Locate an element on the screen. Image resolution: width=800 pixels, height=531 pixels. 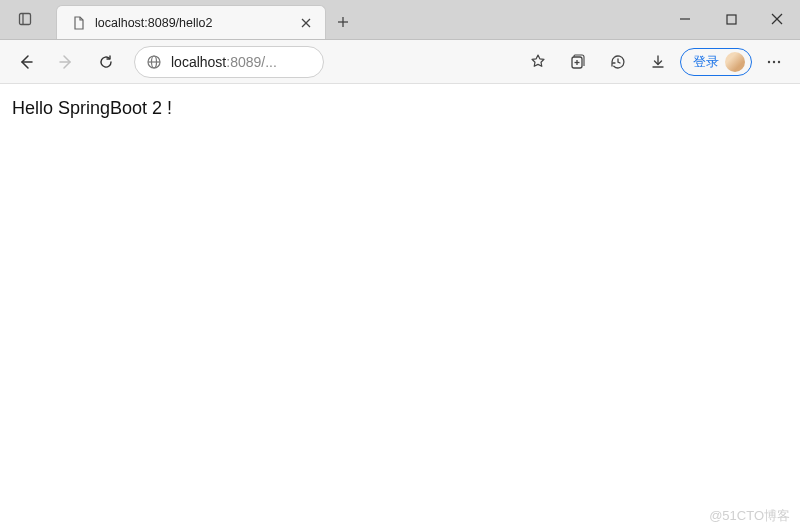
page-content: Hello SpringBoot 2 ! is located at coordinates (400, 108).